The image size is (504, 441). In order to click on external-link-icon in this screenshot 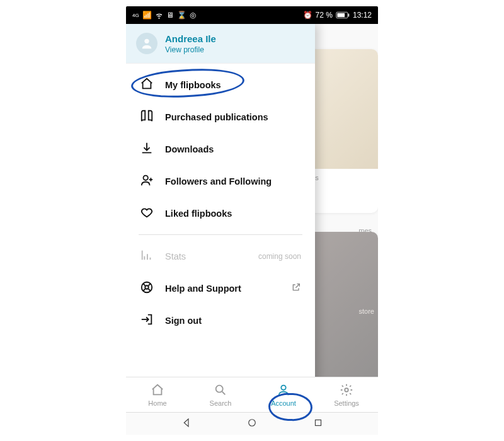, I will do `click(296, 289)`.